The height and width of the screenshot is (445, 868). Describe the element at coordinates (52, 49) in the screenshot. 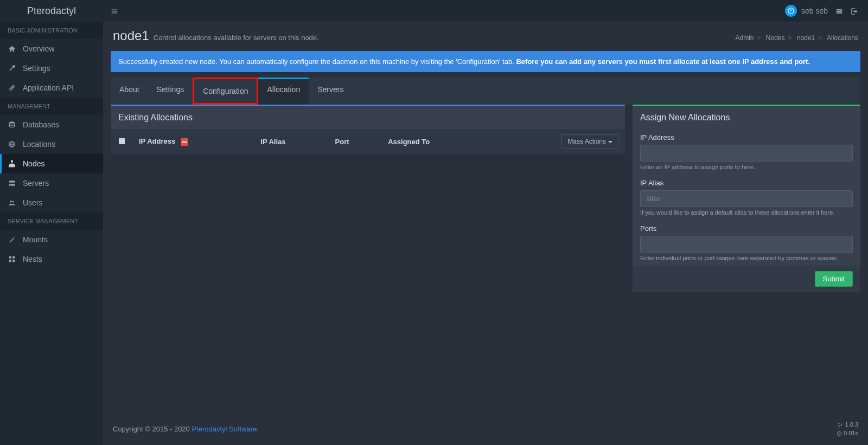

I see `sidebar-item-overview: Overview` at that location.